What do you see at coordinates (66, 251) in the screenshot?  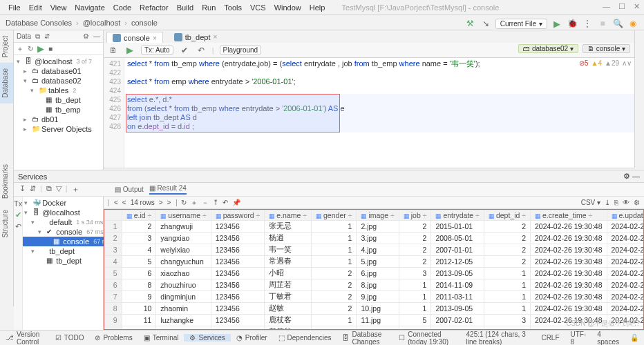 I see `svc-tree-item: ▾tb_dept` at bounding box center [66, 251].